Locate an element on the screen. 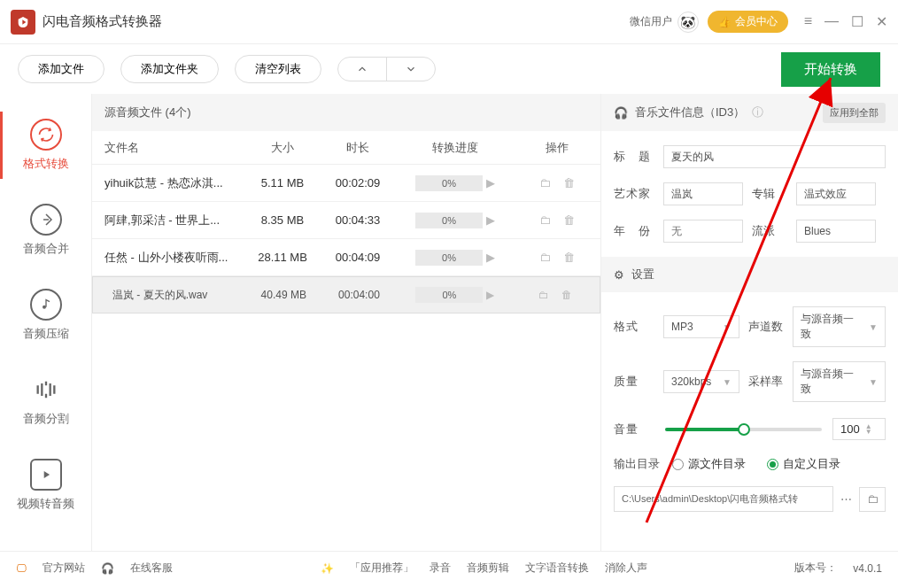 The width and height of the screenshot is (898, 588). convert-icon is located at coordinates (46, 135).